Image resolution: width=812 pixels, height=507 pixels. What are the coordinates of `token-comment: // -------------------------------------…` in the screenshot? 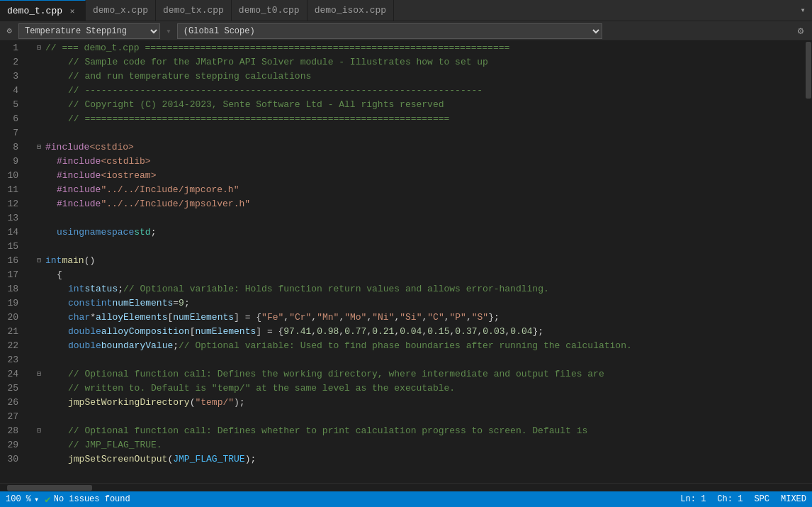 It's located at (275, 91).